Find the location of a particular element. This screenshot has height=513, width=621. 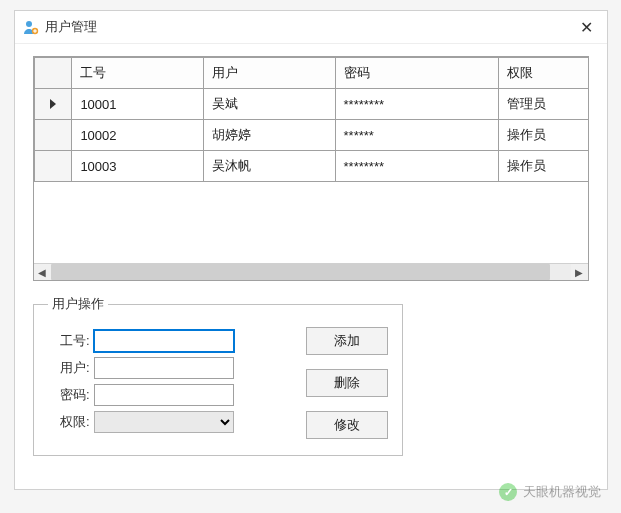

scroll-left-icon: ◀ is located at coordinates (42, 272).